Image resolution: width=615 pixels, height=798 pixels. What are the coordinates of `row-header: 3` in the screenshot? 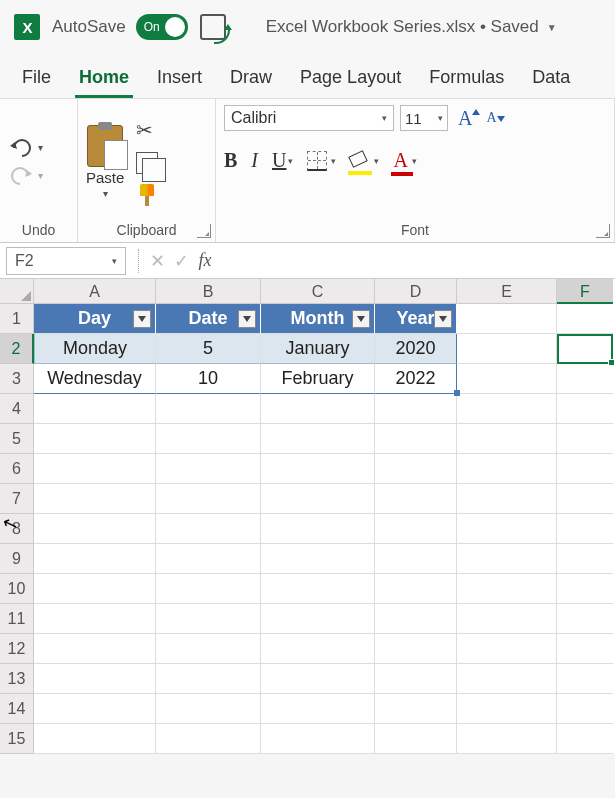 It's located at (17, 379).